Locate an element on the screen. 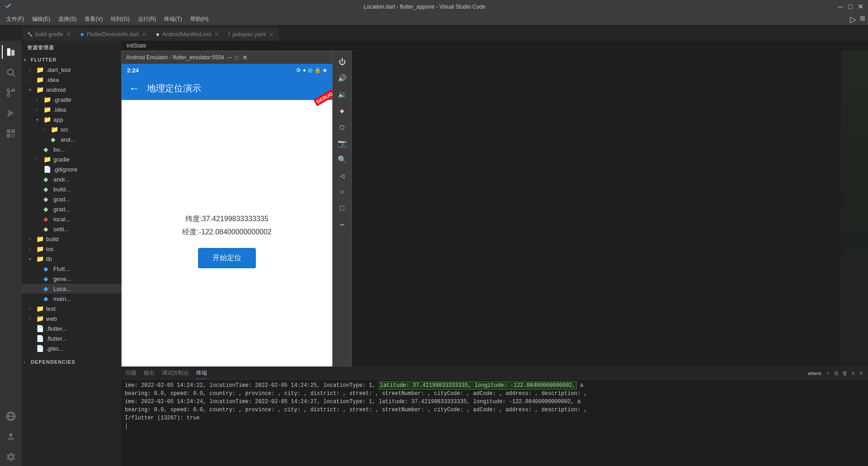  sidebar-item-flutter2: › 📄 .flutter... is located at coordinates (71, 338).